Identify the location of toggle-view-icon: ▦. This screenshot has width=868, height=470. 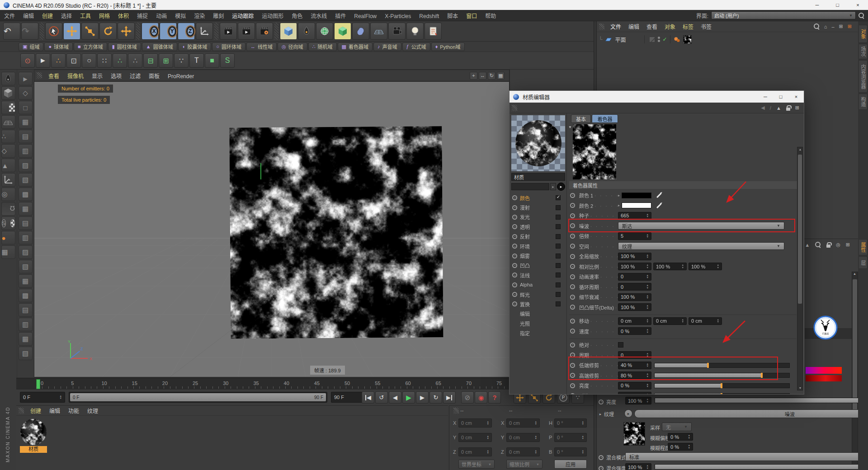
(501, 76).